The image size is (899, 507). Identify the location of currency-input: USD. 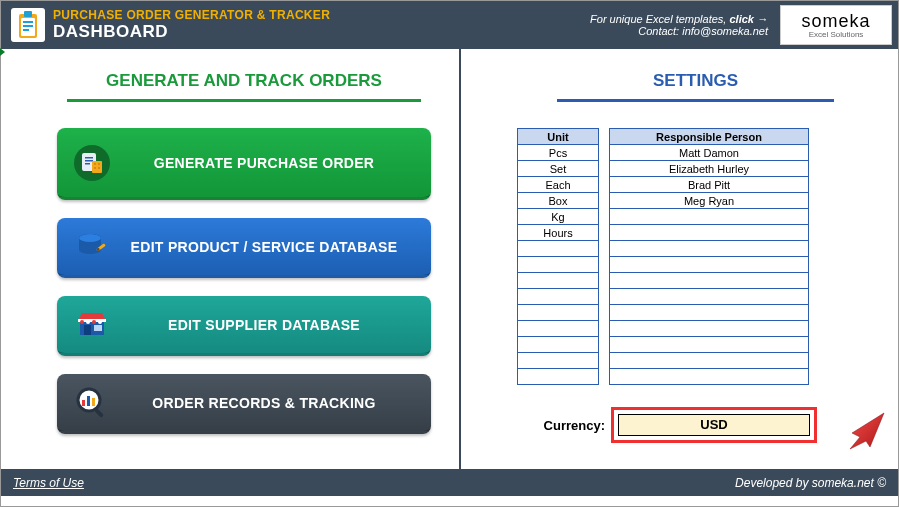
(714, 425).